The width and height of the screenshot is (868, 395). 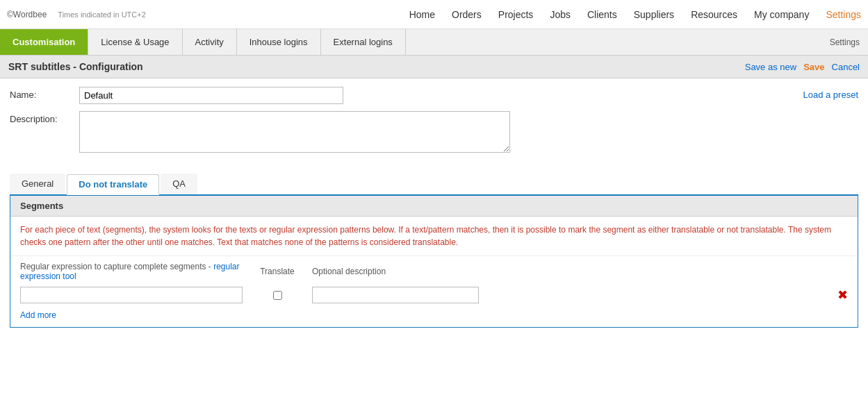 What do you see at coordinates (434, 15) in the screenshot?
I see `top-nav: ©Wordbee Times indicated in UTC+2 Home O…` at bounding box center [434, 15].